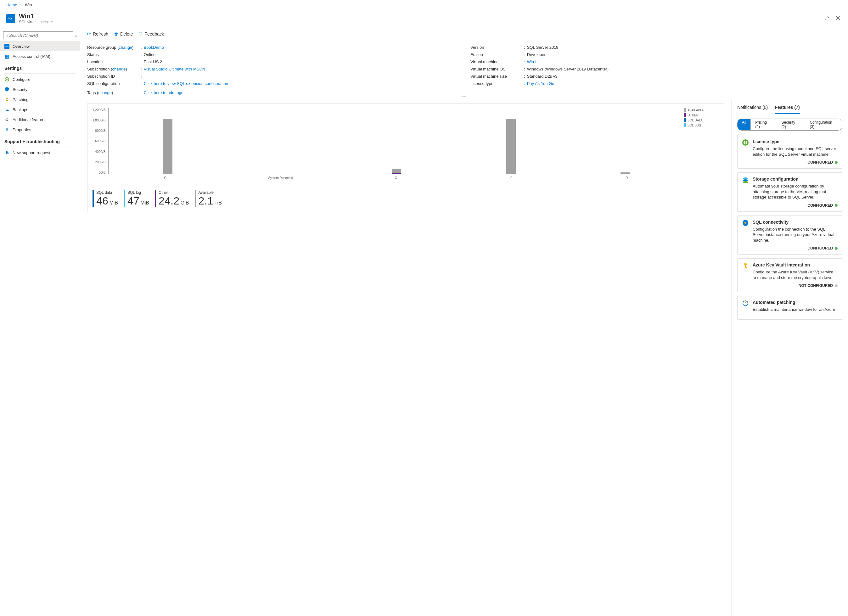  I want to click on properties-panel: Resource group (change) :BookDemo Status…, so click(464, 70).